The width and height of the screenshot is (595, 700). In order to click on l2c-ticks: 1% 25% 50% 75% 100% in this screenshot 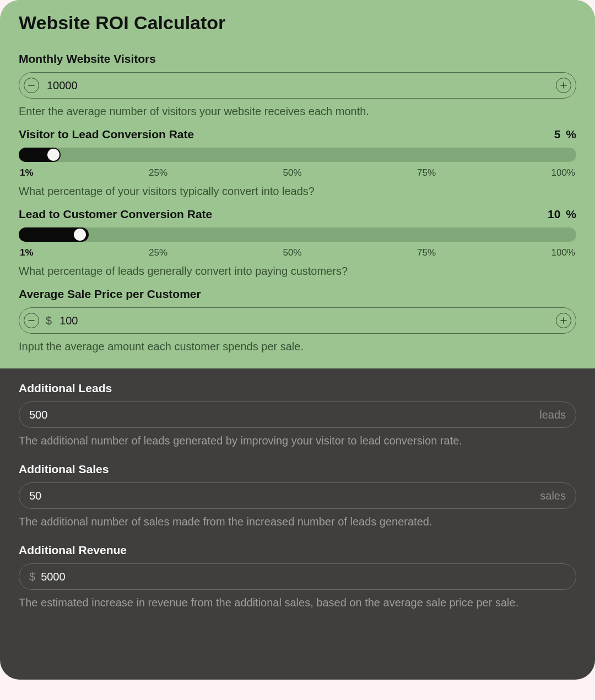, I will do `click(298, 253)`.